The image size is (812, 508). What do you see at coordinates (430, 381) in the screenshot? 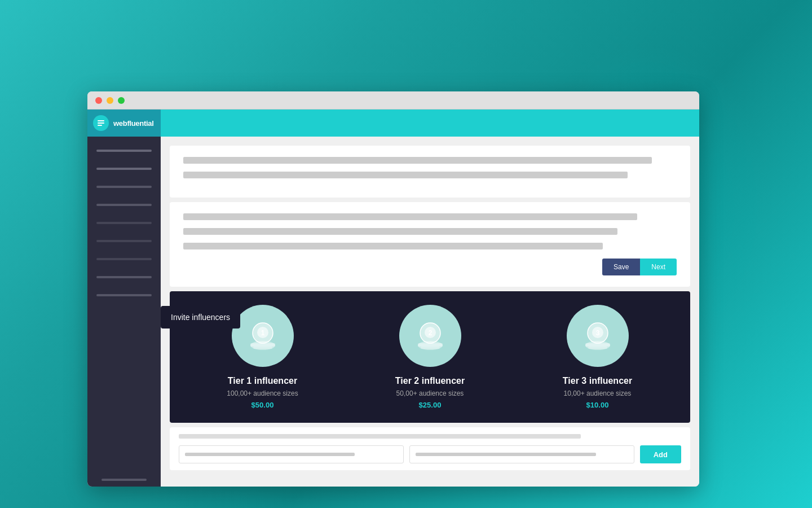
I see `tier-2-title: Tier 2 influencer` at bounding box center [430, 381].